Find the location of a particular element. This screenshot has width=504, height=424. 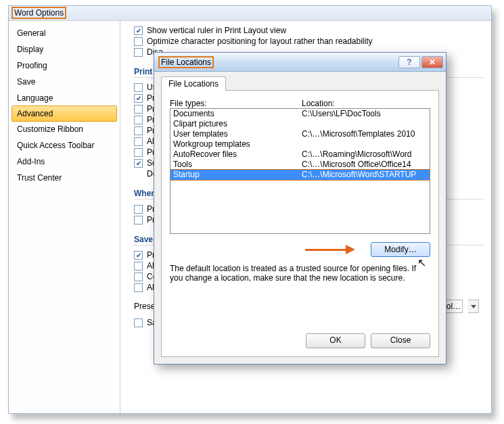

option-row: Optimize character positioning for layou… is located at coordinates (308, 41).